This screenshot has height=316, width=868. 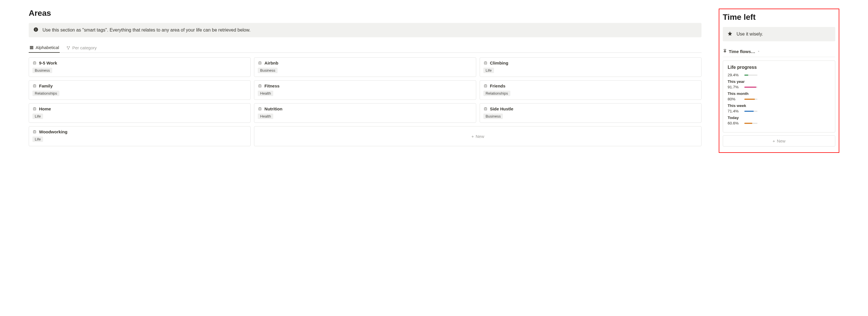 I want to click on tab-alphabetical: Alphabetical, so click(x=44, y=48).